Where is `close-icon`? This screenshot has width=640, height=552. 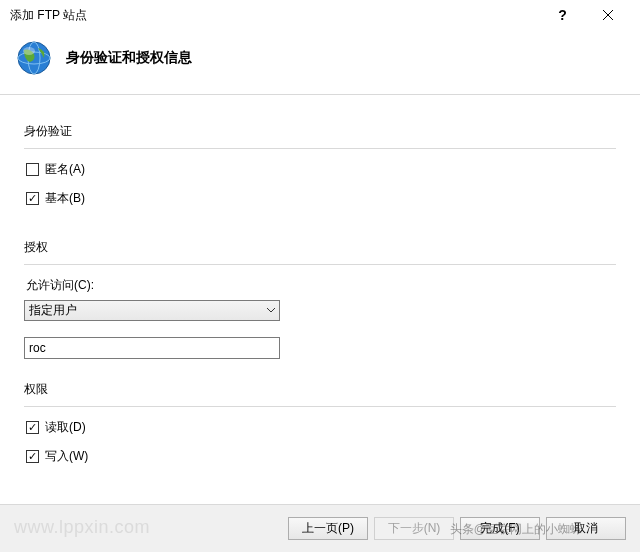
close-icon is located at coordinates (608, 15).